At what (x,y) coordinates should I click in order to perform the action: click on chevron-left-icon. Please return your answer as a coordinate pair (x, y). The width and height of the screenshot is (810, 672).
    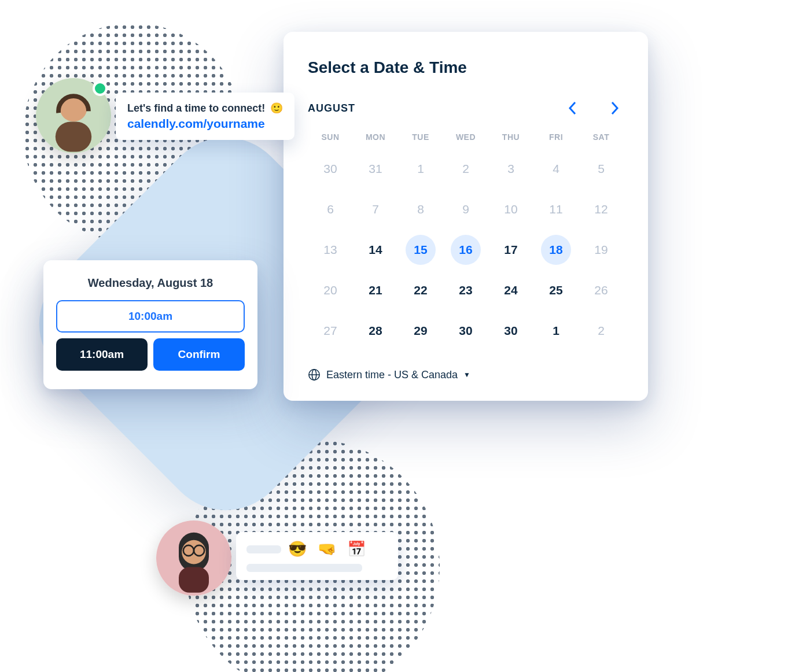
    Looking at the image, I should click on (573, 108).